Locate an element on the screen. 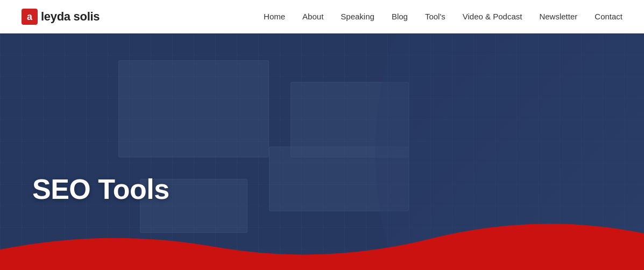 Image resolution: width=644 pixels, height=270 pixels. nav-link-video-podcast: Video & Podcast is located at coordinates (493, 16).